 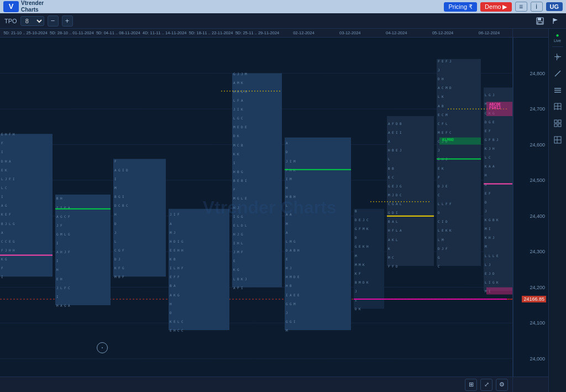 I want to click on sidebar-panel-button, so click(x=558, y=140).